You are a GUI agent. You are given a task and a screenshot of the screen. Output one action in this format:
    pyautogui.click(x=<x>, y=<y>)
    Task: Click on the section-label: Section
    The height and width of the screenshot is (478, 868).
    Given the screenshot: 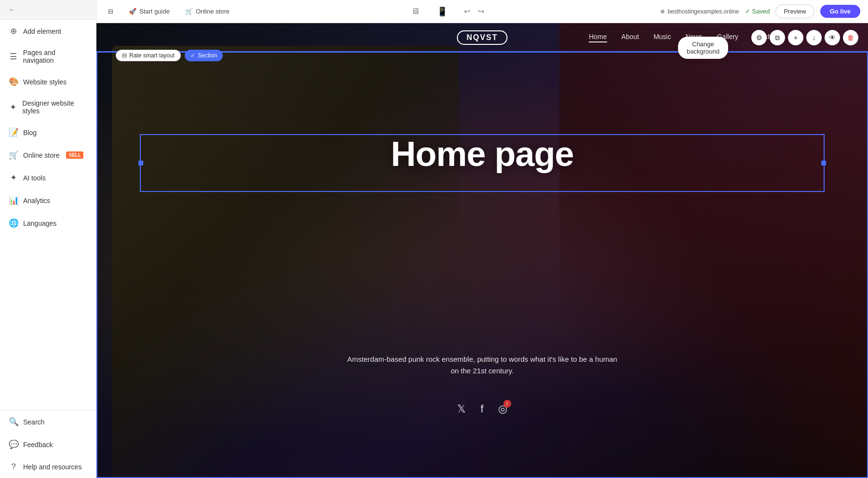 What is the action you would take?
    pyautogui.click(x=207, y=55)
    